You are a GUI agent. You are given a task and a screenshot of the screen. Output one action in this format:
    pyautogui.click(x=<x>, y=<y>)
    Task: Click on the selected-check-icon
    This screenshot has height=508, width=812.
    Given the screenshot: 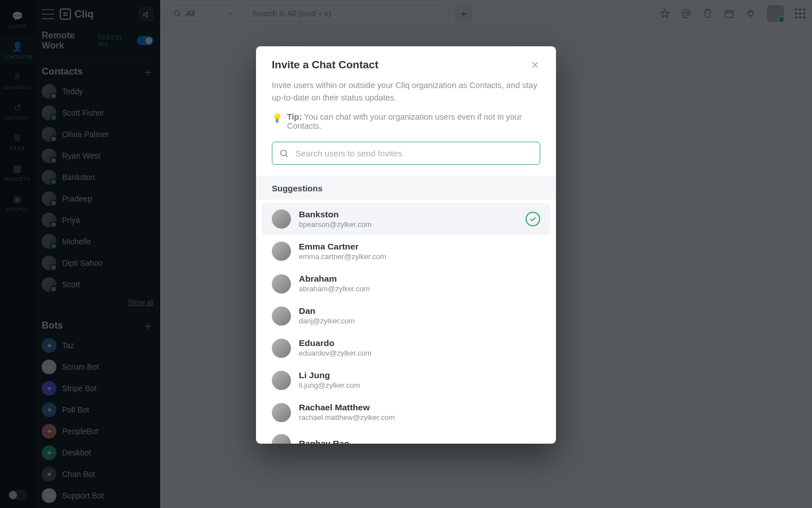 What is the action you would take?
    pyautogui.click(x=533, y=219)
    